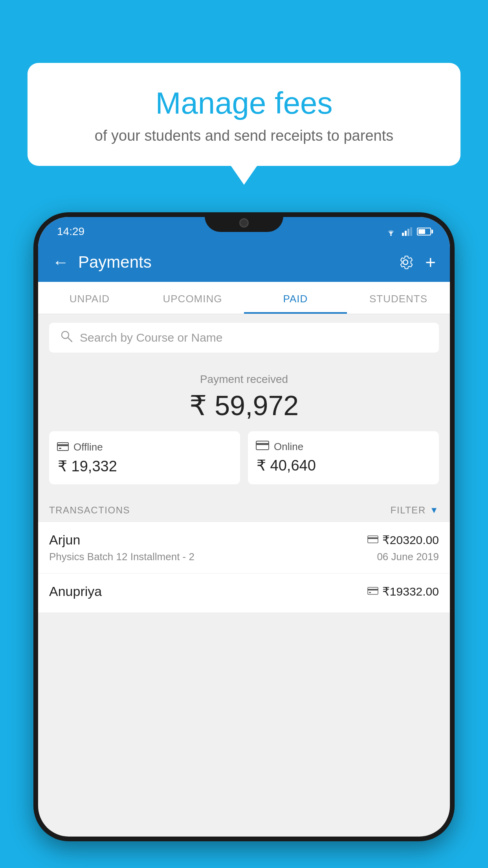 The width and height of the screenshot is (488, 868). What do you see at coordinates (343, 465) in the screenshot?
I see `online-amount: ₹ 40,640` at bounding box center [343, 465].